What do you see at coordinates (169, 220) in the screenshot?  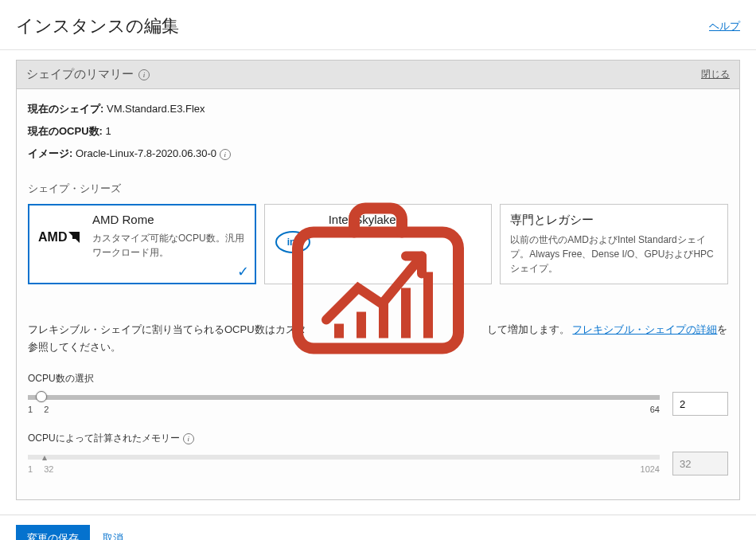 I see `card-title: AMD Rome` at bounding box center [169, 220].